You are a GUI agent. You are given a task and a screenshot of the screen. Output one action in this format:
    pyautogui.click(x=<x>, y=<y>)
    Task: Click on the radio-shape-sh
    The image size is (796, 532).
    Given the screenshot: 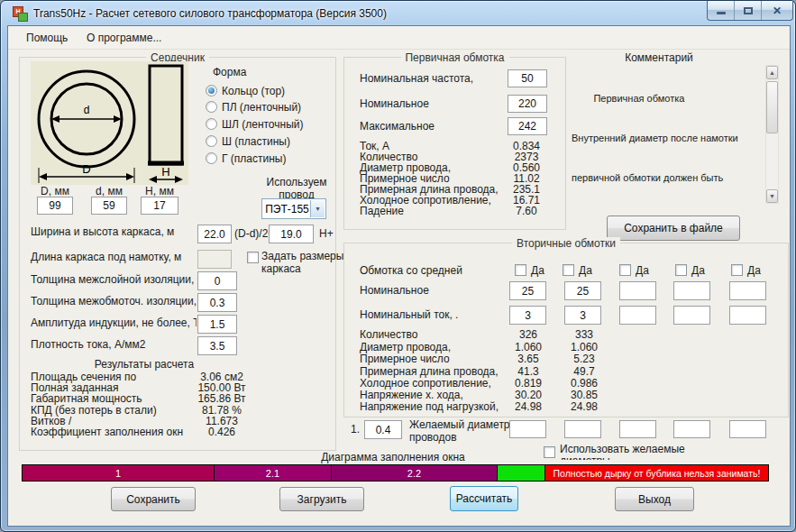 What is the action you would take?
    pyautogui.click(x=211, y=141)
    